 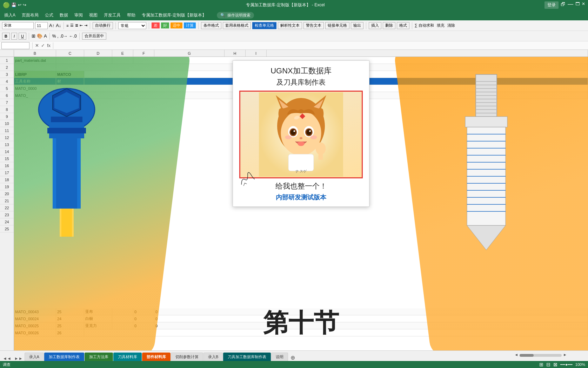 What do you see at coordinates (132, 26) in the screenshot?
I see `number-format-select: 常规数值货币` at bounding box center [132, 26].